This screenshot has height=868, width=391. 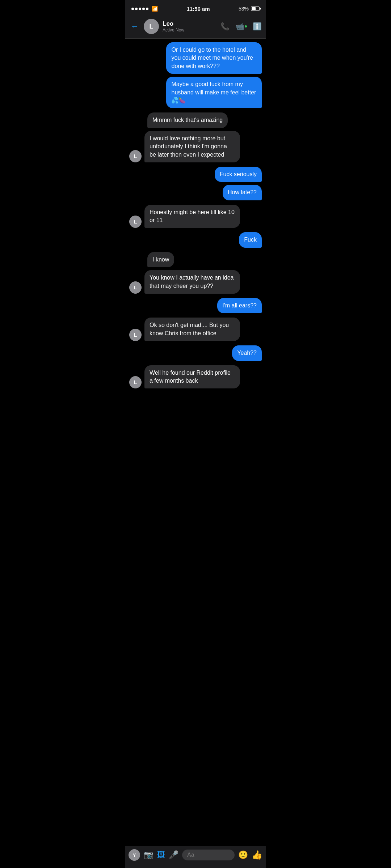 What do you see at coordinates (196, 192) in the screenshot?
I see `message-row: How late??` at bounding box center [196, 192].